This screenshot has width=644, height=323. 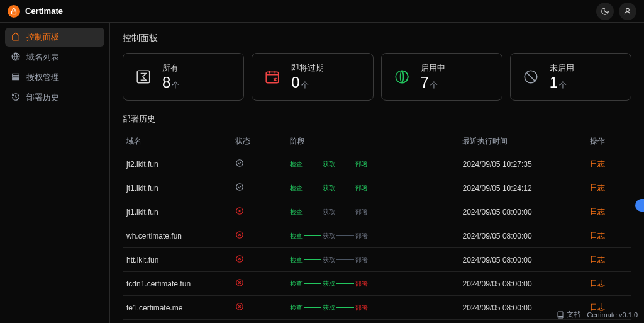 What do you see at coordinates (272, 77) in the screenshot?
I see `calendar-x-icon` at bounding box center [272, 77].